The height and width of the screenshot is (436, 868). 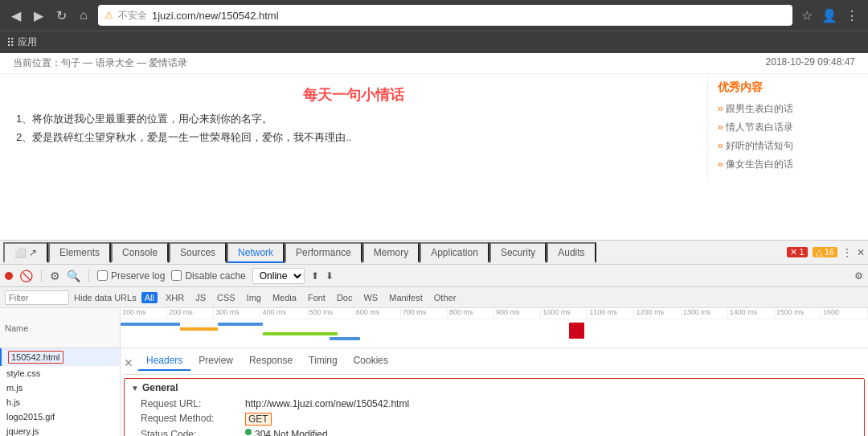 I want to click on filter-manifest: Manifest, so click(x=406, y=298).